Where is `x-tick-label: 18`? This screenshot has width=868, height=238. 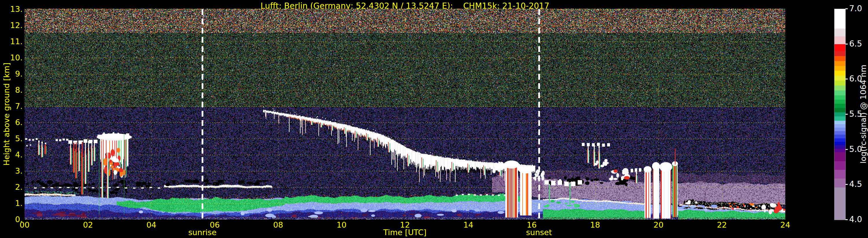
x-tick-label: 18 is located at coordinates (595, 225).